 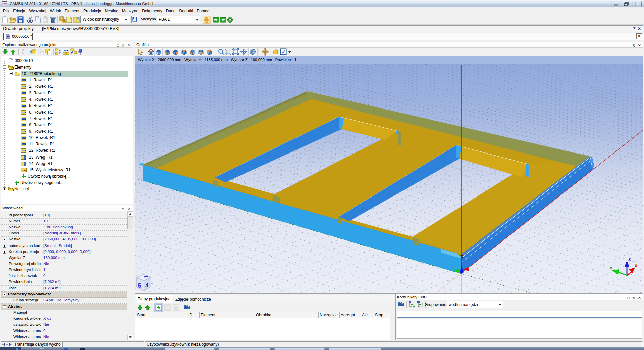 I want to click on svg-text: 5, so click(x=140, y=286).